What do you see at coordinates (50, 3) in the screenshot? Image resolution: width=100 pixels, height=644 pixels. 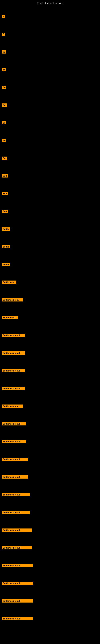 I see `site-title: TheBottlenecker.com` at bounding box center [50, 3].